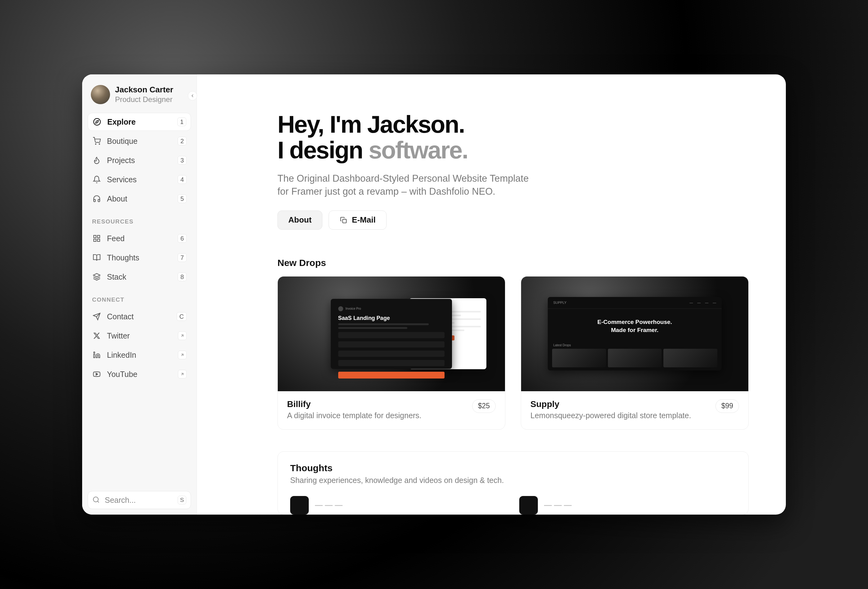 The width and height of the screenshot is (868, 589). What do you see at coordinates (140, 277) in the screenshot?
I see `nav-label: Stack` at bounding box center [140, 277].